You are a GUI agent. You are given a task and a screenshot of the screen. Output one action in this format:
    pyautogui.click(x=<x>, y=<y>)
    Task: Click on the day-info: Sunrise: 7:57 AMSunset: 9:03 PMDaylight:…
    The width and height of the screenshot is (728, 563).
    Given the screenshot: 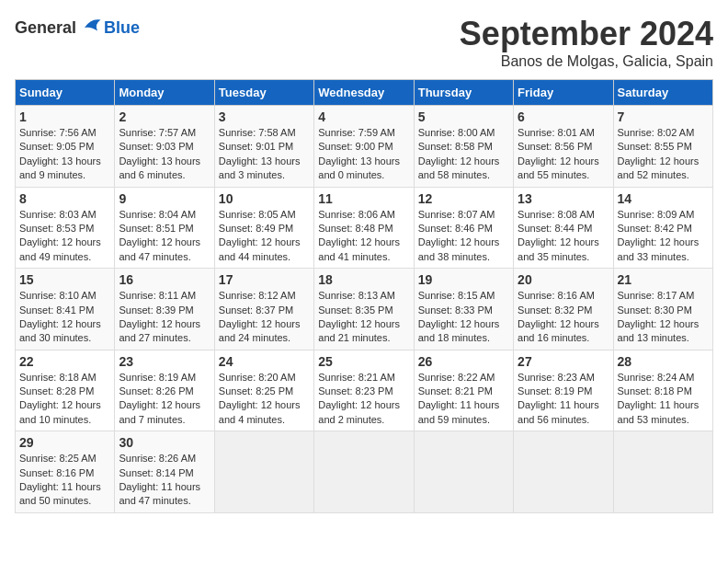 What is the action you would take?
    pyautogui.click(x=164, y=155)
    